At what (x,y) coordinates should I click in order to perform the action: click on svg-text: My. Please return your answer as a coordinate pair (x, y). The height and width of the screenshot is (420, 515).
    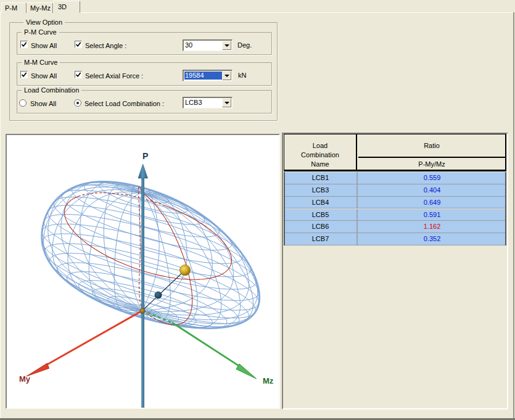
    Looking at the image, I should click on (25, 379).